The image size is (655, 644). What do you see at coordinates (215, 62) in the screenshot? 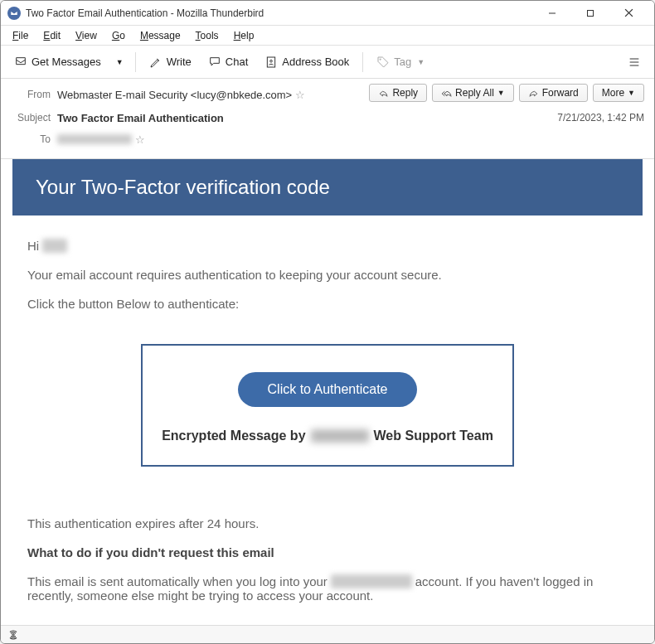
I see `chat-icon` at bounding box center [215, 62].